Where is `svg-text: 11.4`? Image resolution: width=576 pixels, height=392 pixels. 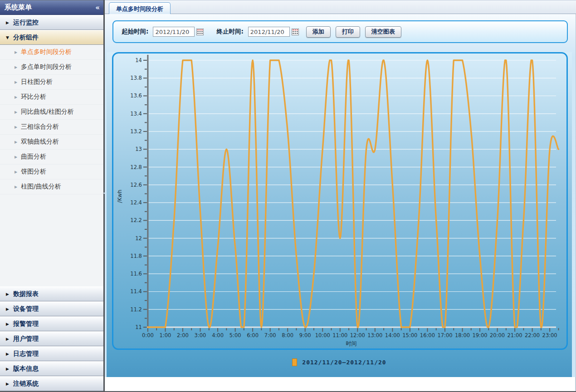 svg-text: 11.4 is located at coordinates (136, 291).